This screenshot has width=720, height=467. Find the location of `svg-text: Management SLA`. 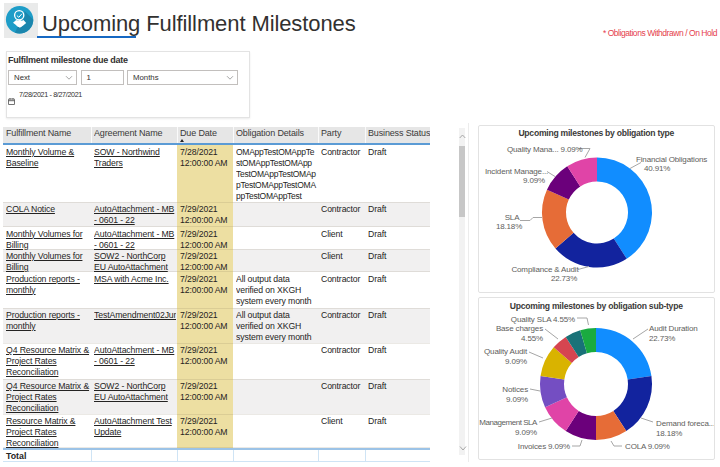

svg-text: Management SLA is located at coordinates (508, 422).